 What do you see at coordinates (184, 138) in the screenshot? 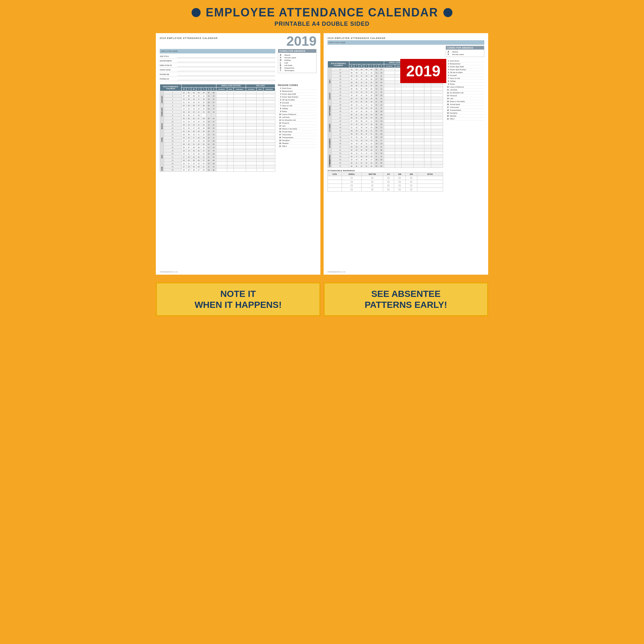
I see `day-cell: 15` at bounding box center [184, 138].